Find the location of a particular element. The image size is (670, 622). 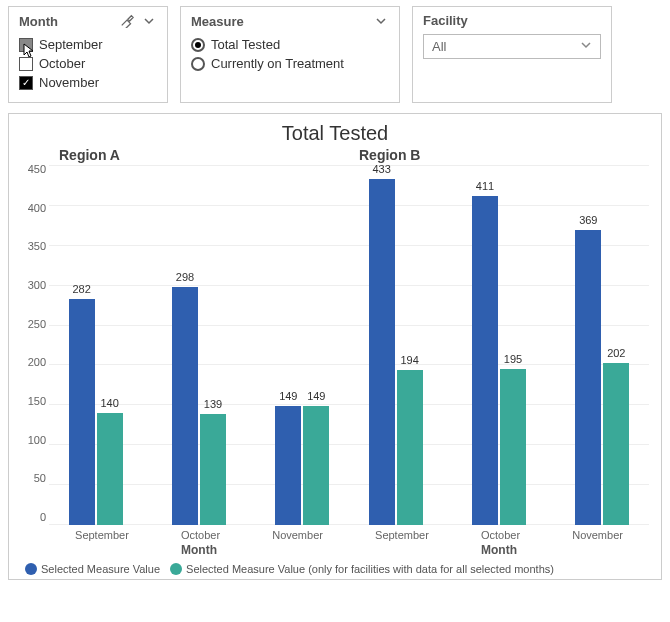

bar-group: 282140 is located at coordinates (96, 412).